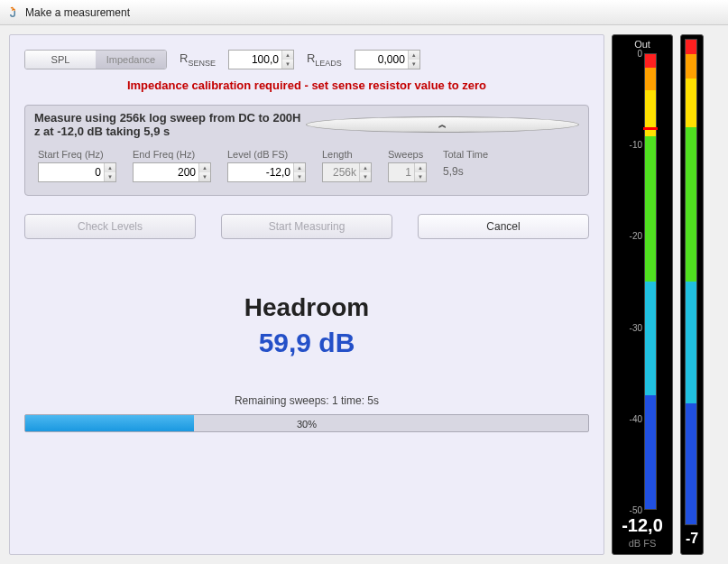 Image resolution: width=728 pixels, height=564 pixels. Describe the element at coordinates (307, 326) in the screenshot. I see `headroom-block: Headroom 59,9 dB` at that location.